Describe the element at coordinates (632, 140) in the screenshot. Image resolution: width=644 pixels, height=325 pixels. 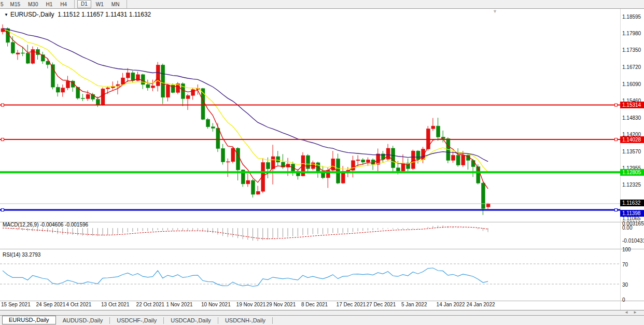
I see `price-line-badge: 1.14028` at that location.